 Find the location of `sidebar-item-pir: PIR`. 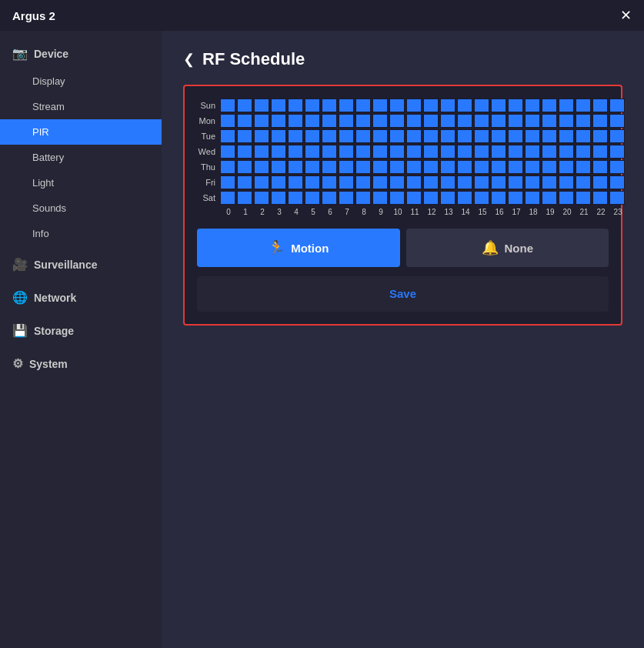

sidebar-item-pir: PIR is located at coordinates (81, 132).